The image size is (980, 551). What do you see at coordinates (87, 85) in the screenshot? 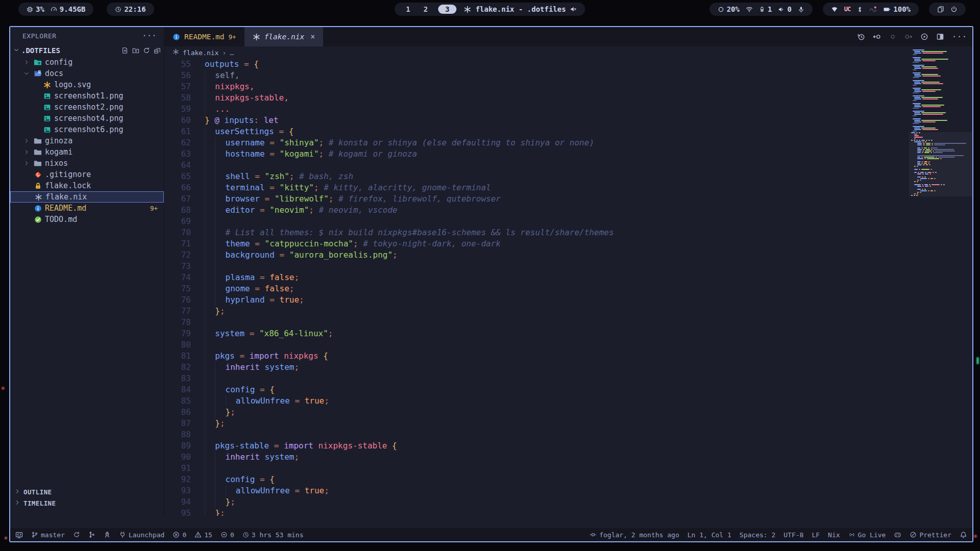
I see `tree-item-logo.svg: logo.svg` at bounding box center [87, 85].